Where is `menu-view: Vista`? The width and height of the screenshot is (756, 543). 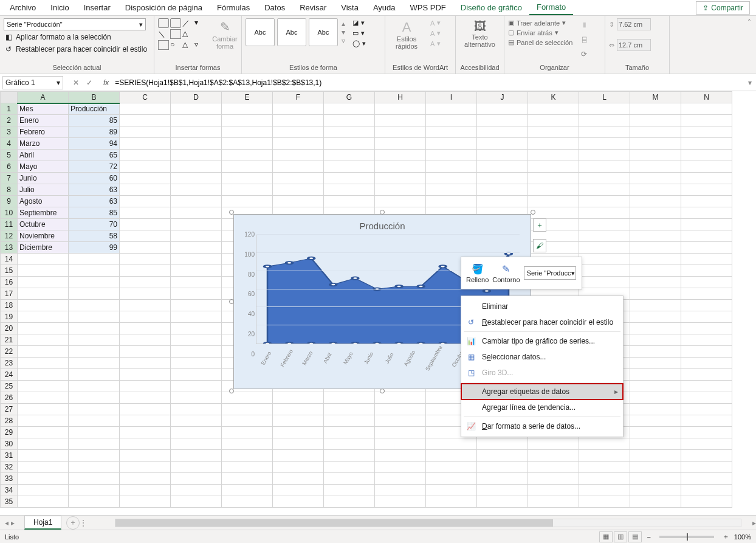
menu-view: Vista is located at coordinates (350, 7).